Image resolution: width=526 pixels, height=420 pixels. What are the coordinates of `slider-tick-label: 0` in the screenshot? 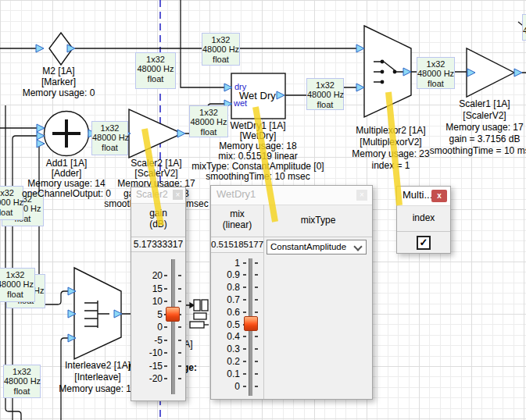 It's located at (228, 386).